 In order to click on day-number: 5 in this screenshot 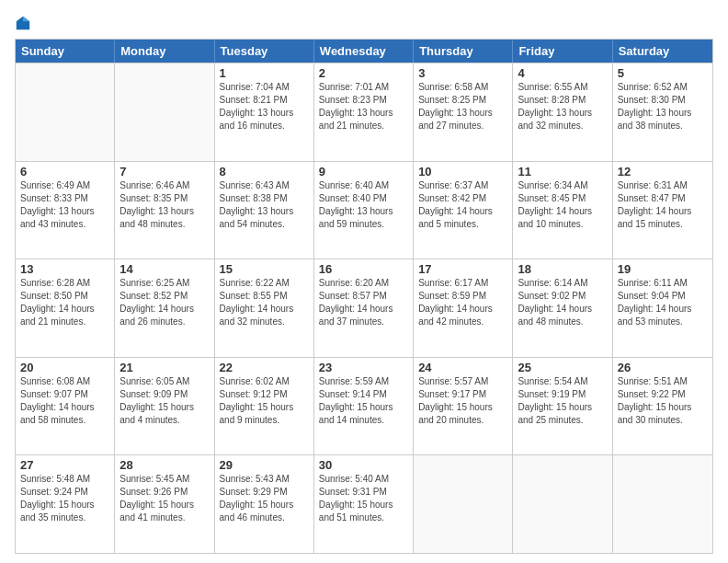, I will do `click(663, 74)`.